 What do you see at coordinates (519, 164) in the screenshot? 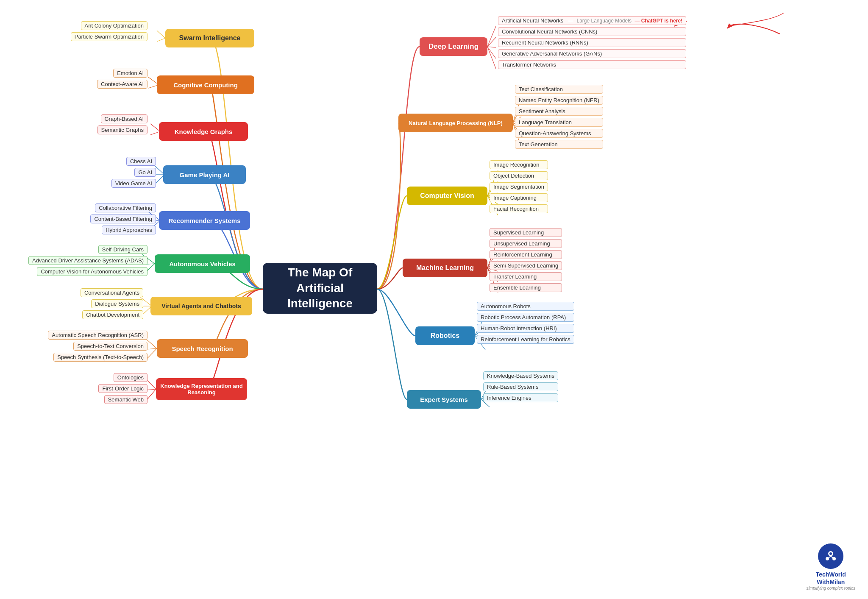
I see `sub-img-rec: Image Recognition` at bounding box center [519, 164].